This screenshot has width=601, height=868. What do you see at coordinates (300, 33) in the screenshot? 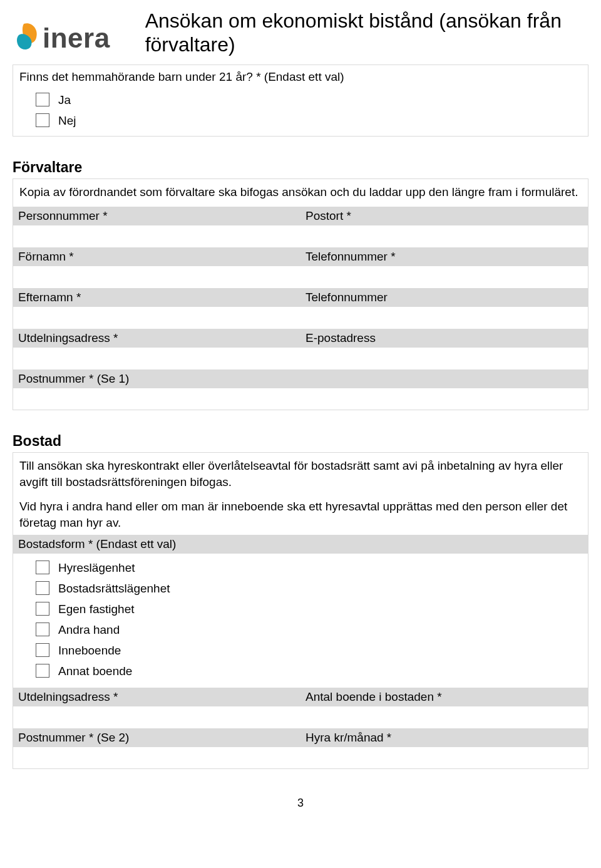
I see `header: inera Ansökan om ekonomiskt bistånd (ans…` at bounding box center [300, 33].